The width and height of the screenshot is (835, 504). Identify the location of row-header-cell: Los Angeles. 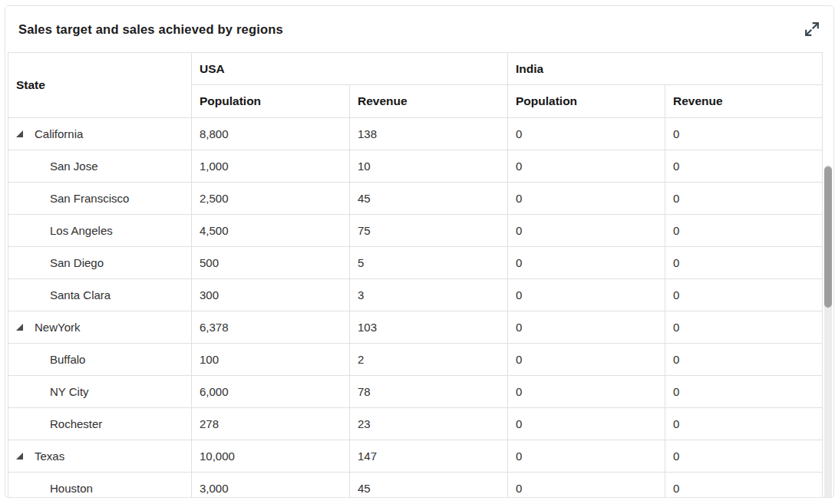
(100, 231).